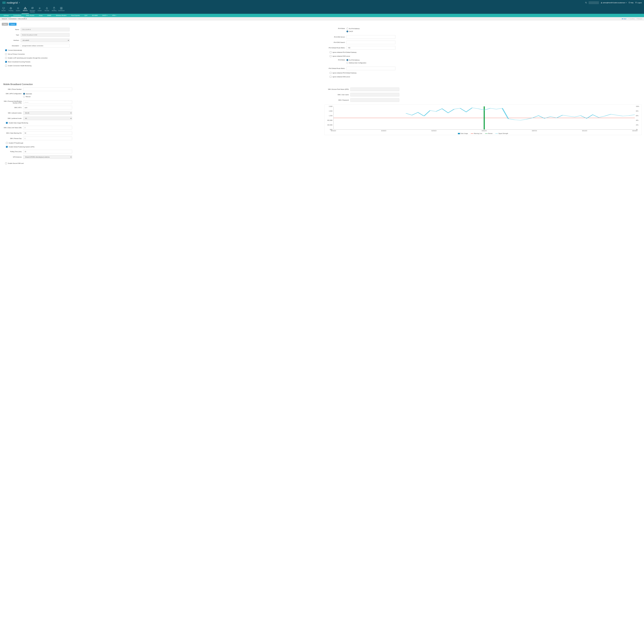 This screenshot has height=644, width=644. I want to click on legend-renew: Renew, so click(489, 133).